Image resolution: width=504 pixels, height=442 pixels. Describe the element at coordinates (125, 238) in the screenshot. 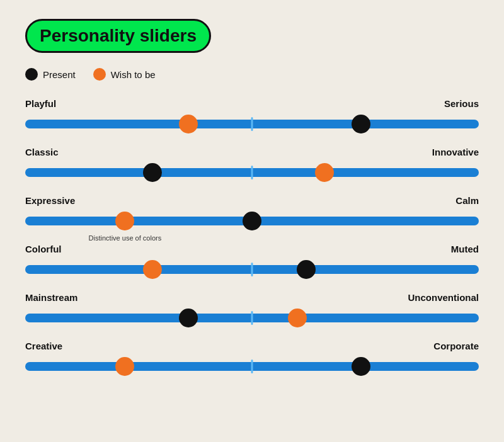

I see `slider-tooltip-expressive-calm: Distinctive use of colors` at that location.